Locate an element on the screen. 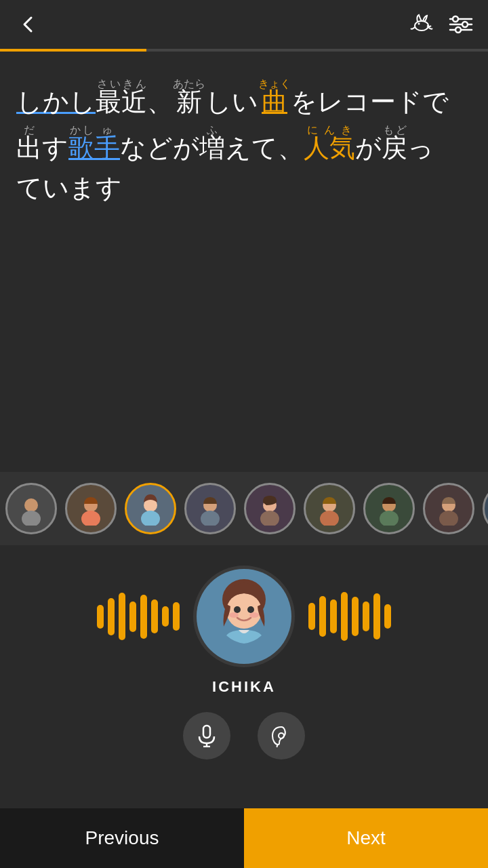 This screenshot has height=868, width=488. text-kyoku: 曲(きょく) is located at coordinates (274, 99).